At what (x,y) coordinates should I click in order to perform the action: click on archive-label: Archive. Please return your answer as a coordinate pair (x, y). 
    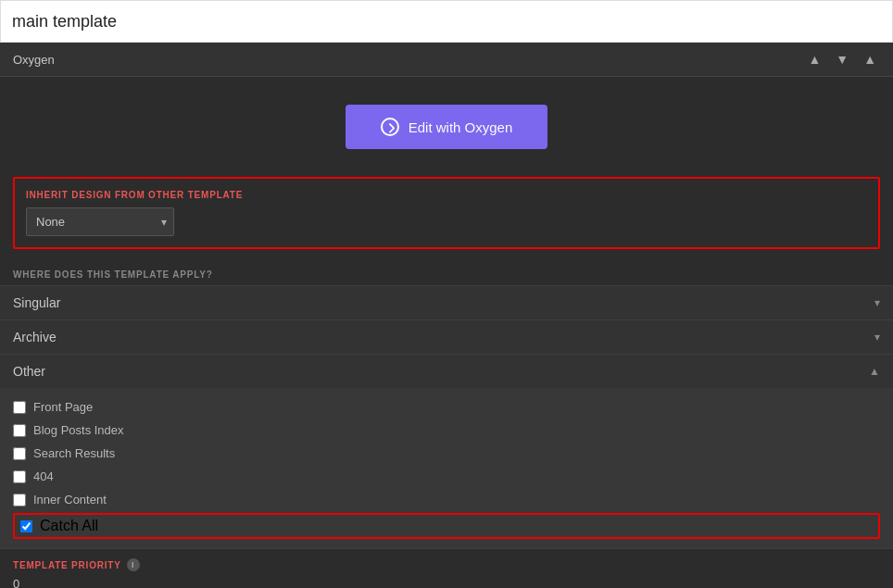
    Looking at the image, I should click on (35, 337).